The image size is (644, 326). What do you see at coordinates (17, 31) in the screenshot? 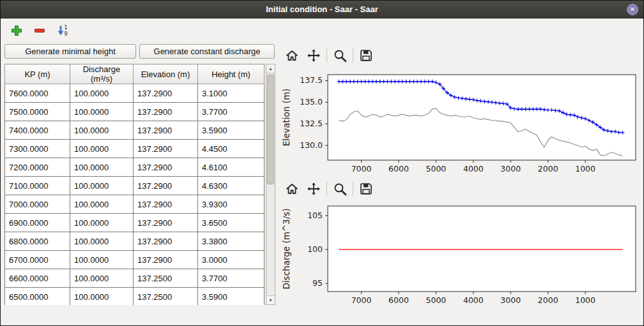
I see `plus-icon` at bounding box center [17, 31].